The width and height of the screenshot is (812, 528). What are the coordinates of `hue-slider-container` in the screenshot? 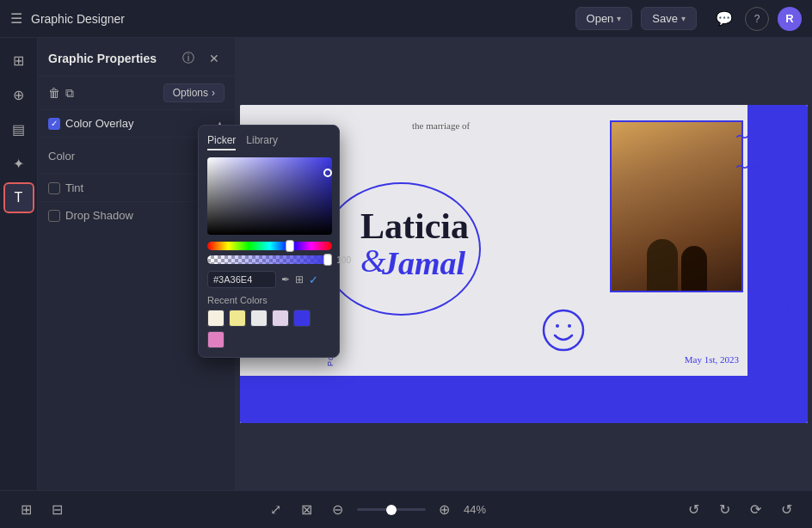 It's located at (268, 246).